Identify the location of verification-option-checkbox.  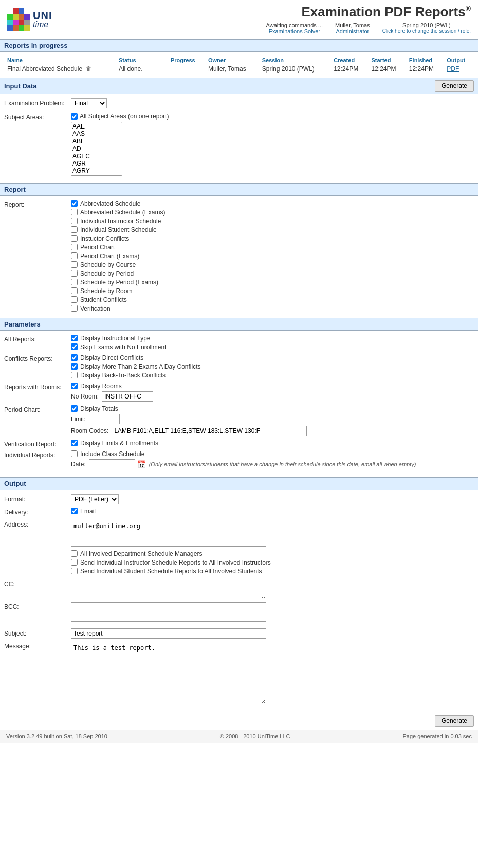
(74, 443).